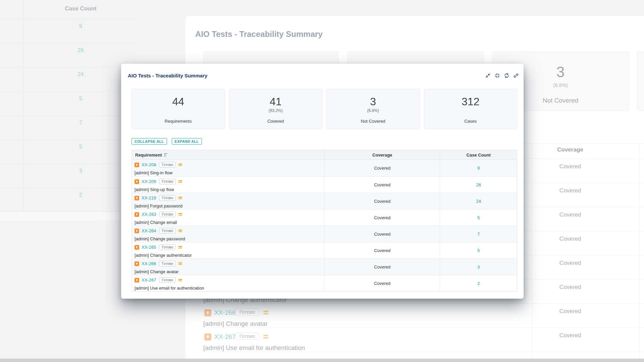 This screenshot has height=362, width=644. Describe the element at coordinates (373, 109) in the screenshot. I see `summary-card: 3(6.8%)Not Covered` at that location.